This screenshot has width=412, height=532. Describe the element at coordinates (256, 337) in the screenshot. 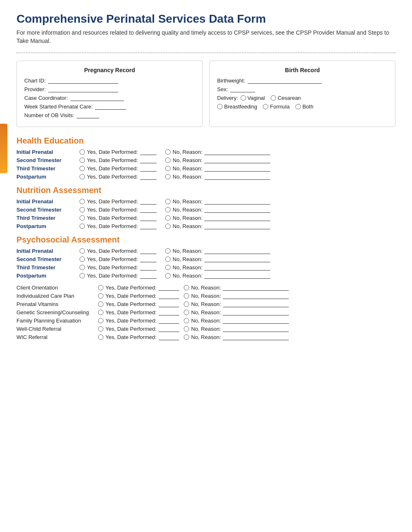

I see `wic-no-reason` at that location.